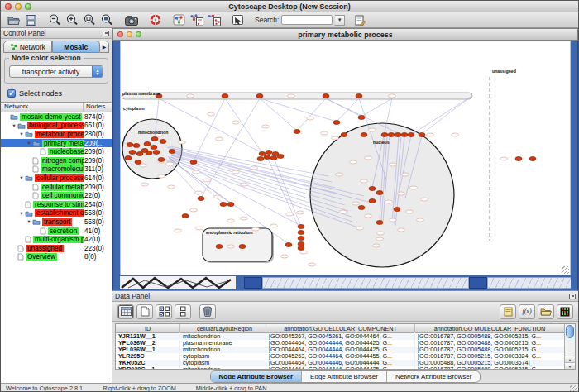  I want to click on tree-row: Overview8(0), so click(56, 258).